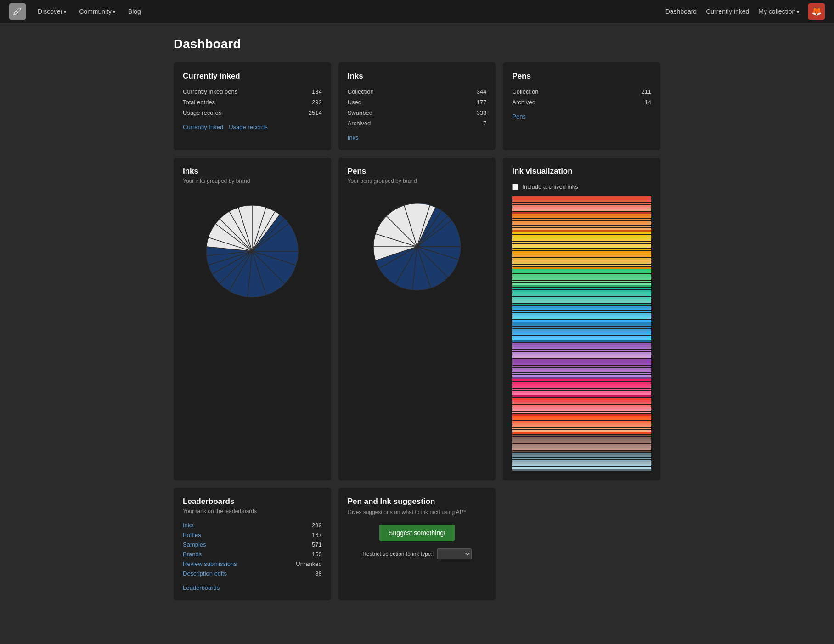 This screenshot has height=644, width=834. I want to click on nav-my-collection: My collection, so click(779, 11).